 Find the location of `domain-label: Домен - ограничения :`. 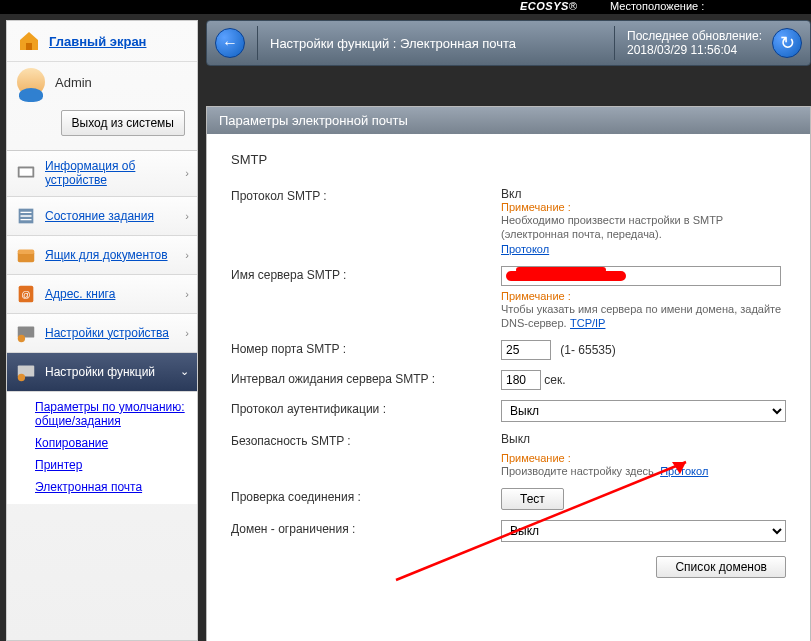

domain-label: Домен - ограничения : is located at coordinates (366, 528).